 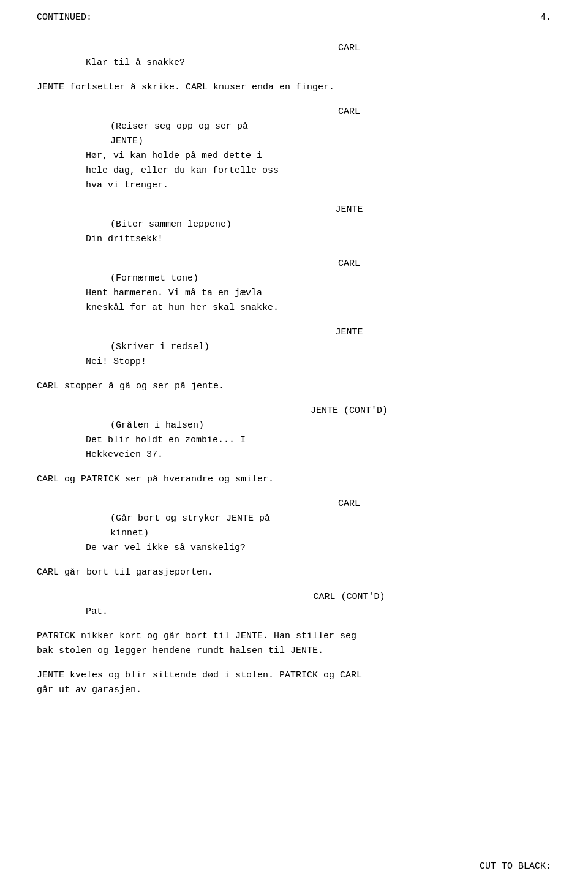 I want to click on scene-block-8: CARL (CONT'D) Pat., so click(x=294, y=605).